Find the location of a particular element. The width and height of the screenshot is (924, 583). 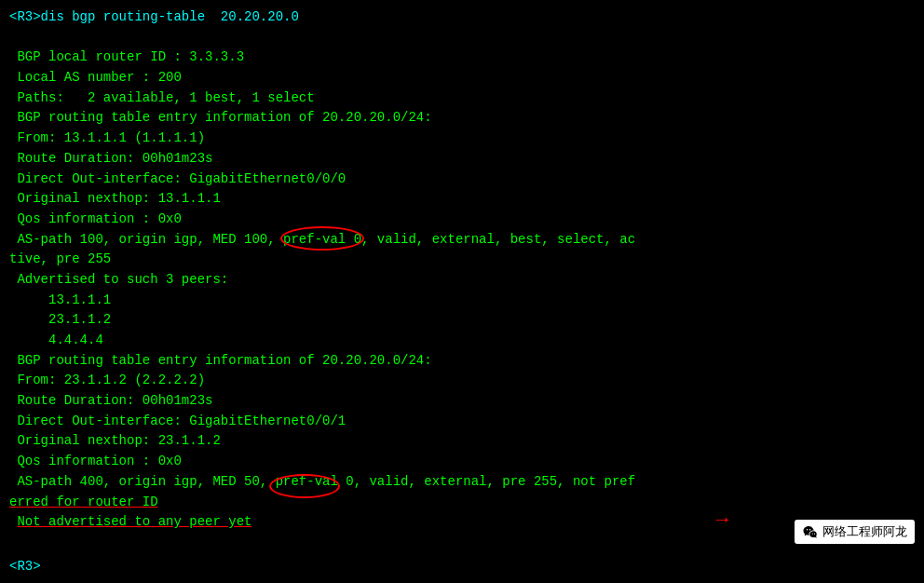

bottom-prompt: <R3> is located at coordinates (462, 567).